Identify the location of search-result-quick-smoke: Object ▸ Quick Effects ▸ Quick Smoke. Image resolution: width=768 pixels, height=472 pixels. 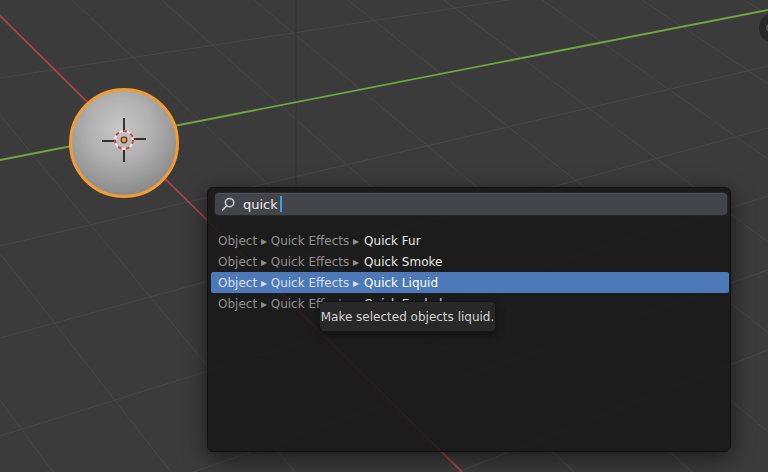
(470, 262).